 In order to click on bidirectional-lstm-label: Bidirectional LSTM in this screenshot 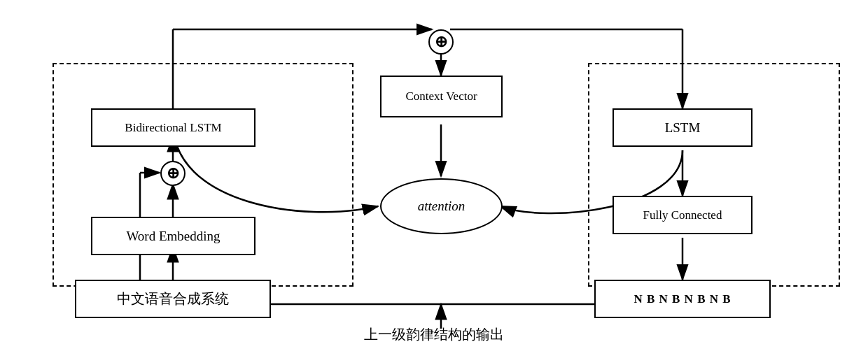, I will do `click(173, 128)`.